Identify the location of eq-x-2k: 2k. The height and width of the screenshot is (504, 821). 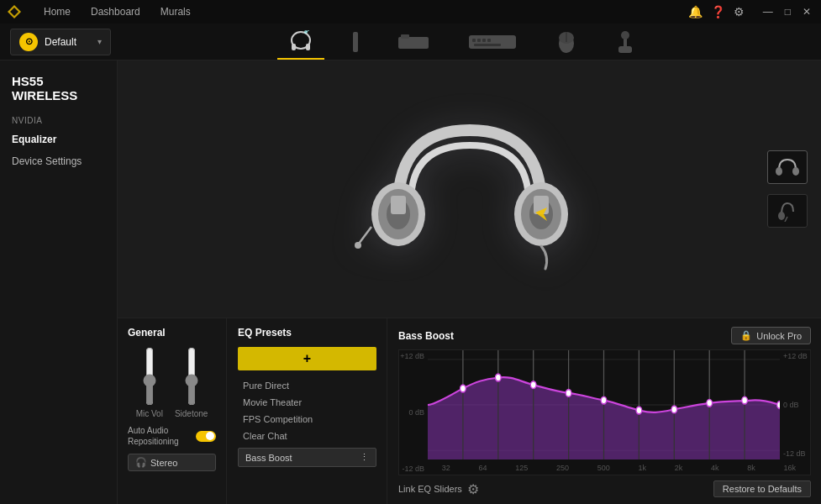
(679, 468).